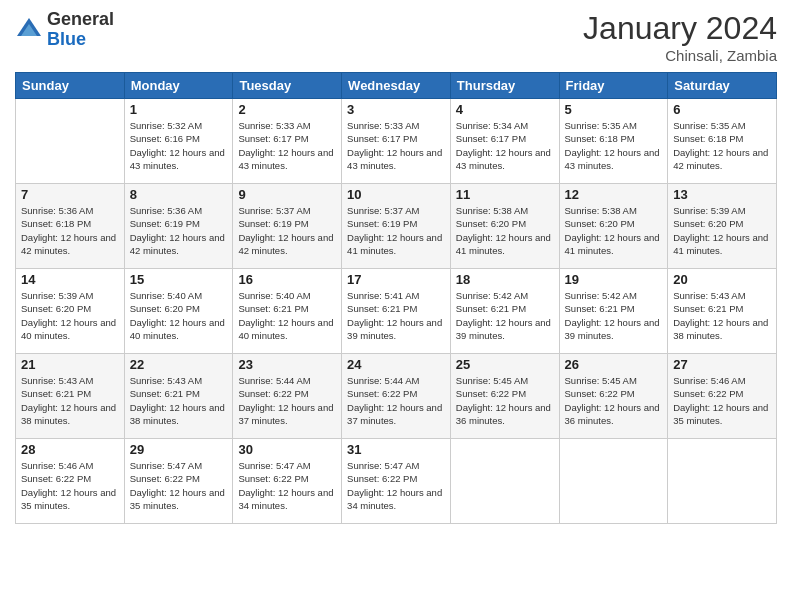 Image resolution: width=792 pixels, height=612 pixels. Describe the element at coordinates (614, 364) in the screenshot. I see `day-number: 26` at that location.